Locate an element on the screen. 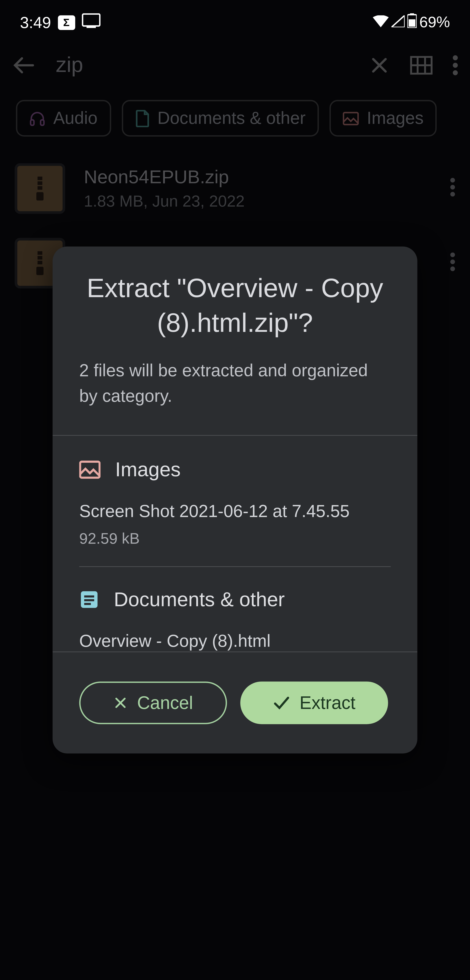 This screenshot has width=470, height=980. section-item-name: Overview - Copy (8).html is located at coordinates (235, 641).